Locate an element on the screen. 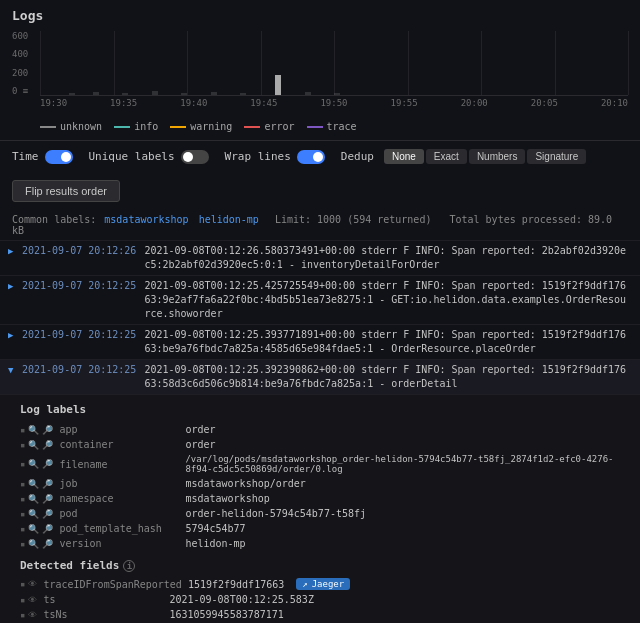 The height and width of the screenshot is (623, 640). expand-chevron: ▼ is located at coordinates (12, 370).